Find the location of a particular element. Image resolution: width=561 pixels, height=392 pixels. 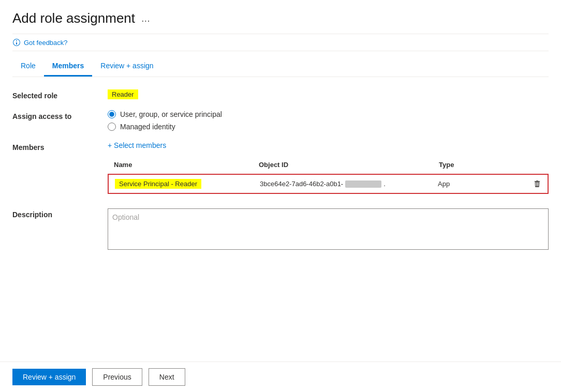

description-row: Description is located at coordinates (280, 230).